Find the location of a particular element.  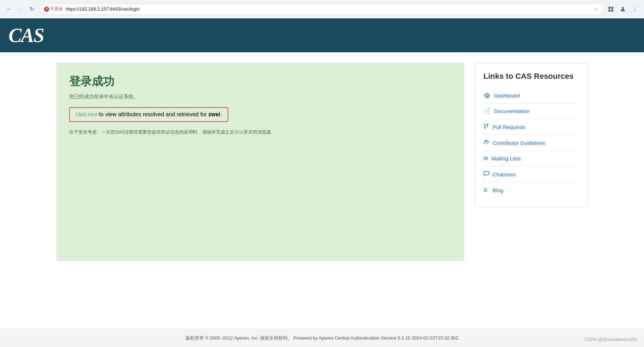

click-here-suffix: to view attributes resolved and retrieve… is located at coordinates (154, 114).